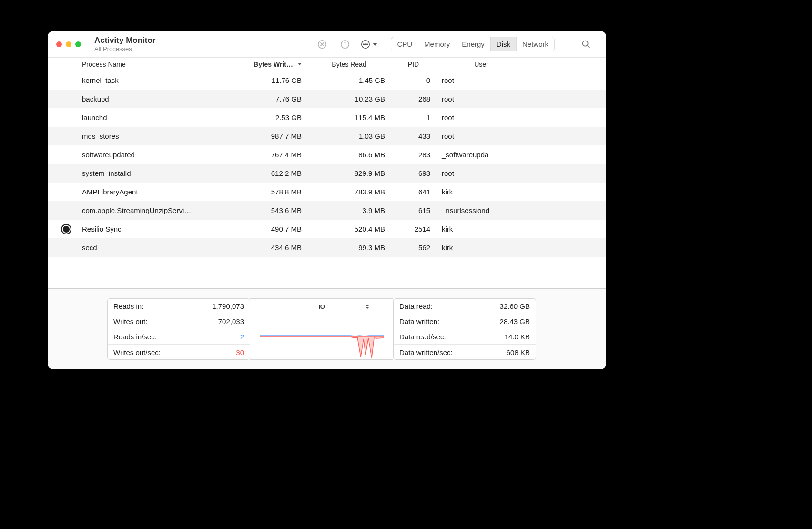 The image size is (812, 529). I want to click on stat-label: Writes out/sec:, so click(137, 353).